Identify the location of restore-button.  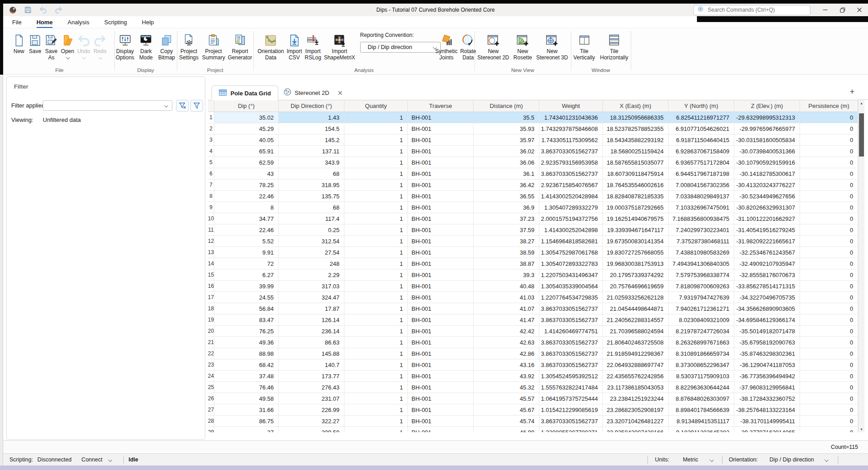
(842, 10).